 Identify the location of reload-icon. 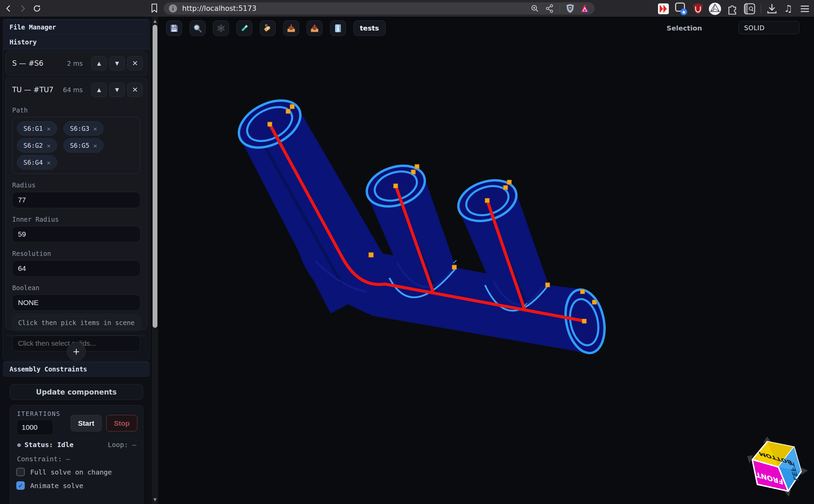
(37, 8).